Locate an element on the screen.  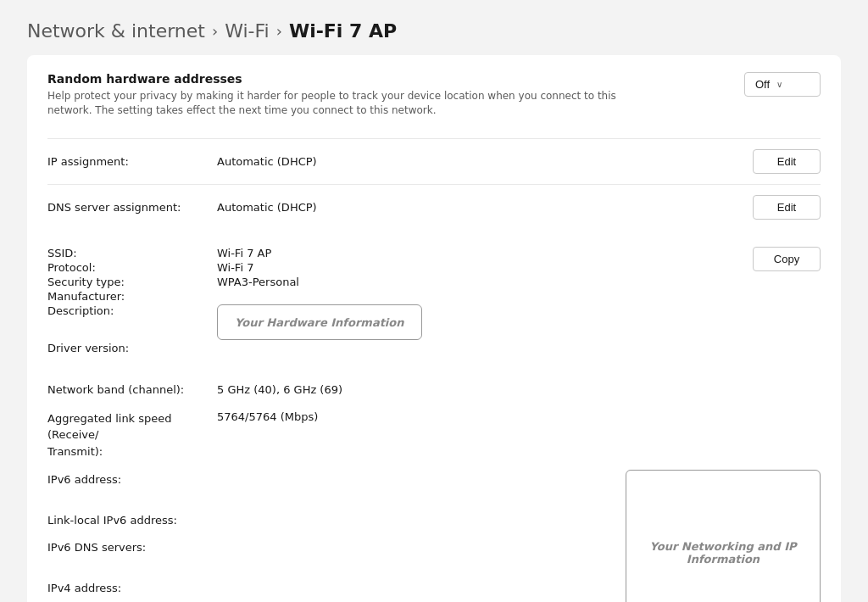
security-type-row: Security type: WPA3-Personal is located at coordinates (235, 281).